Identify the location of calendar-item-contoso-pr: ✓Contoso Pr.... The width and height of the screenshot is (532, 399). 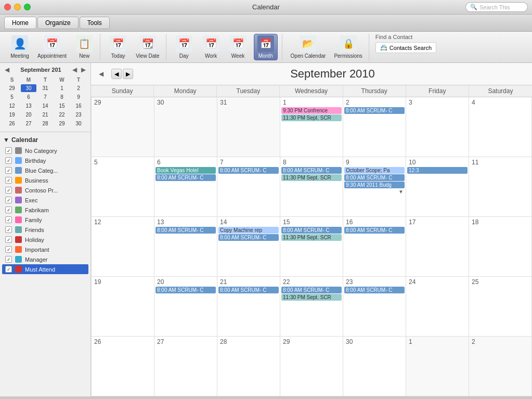
(45, 190).